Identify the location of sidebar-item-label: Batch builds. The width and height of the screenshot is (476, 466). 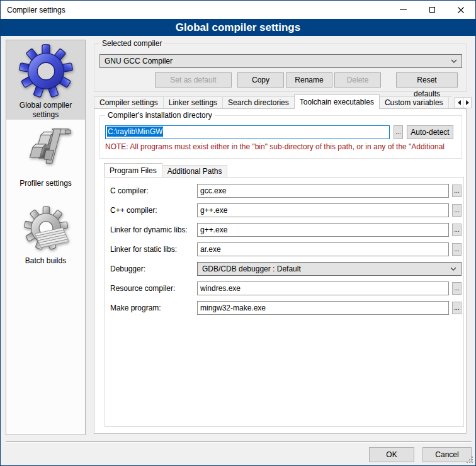
(46, 261).